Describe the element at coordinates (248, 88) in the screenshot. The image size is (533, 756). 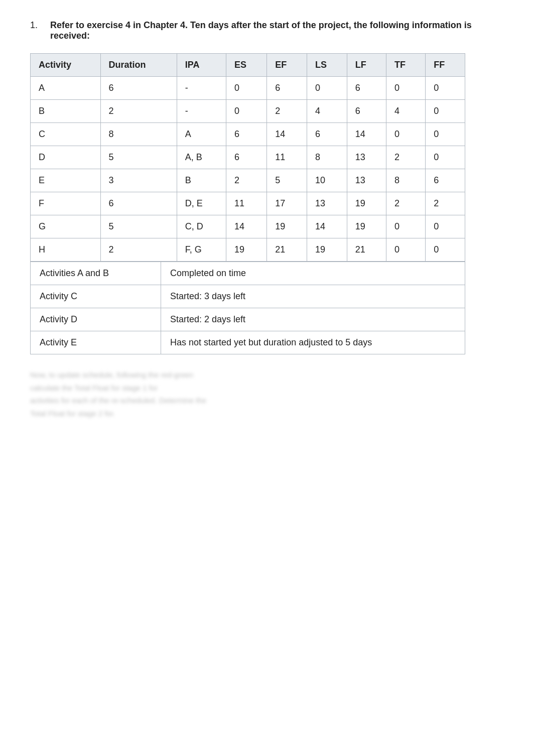
I see `table-row: A6-060600` at that location.